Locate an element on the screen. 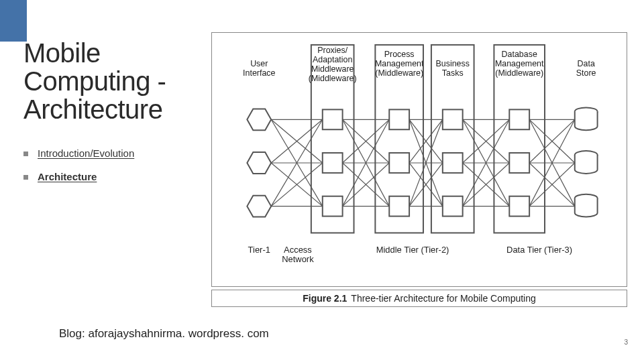 The image size is (644, 362). accent-bar is located at coordinates (13, 21).